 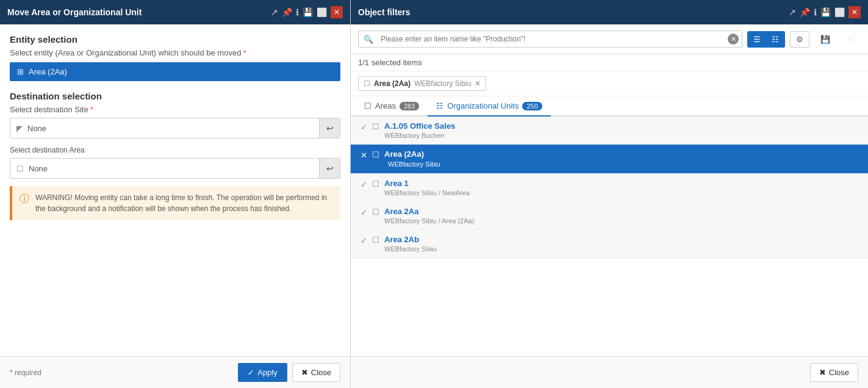 I want to click on list-item: ✓ ☐ Area 1 WEBfactory Sibiu / NewArea, so click(x=609, y=188).